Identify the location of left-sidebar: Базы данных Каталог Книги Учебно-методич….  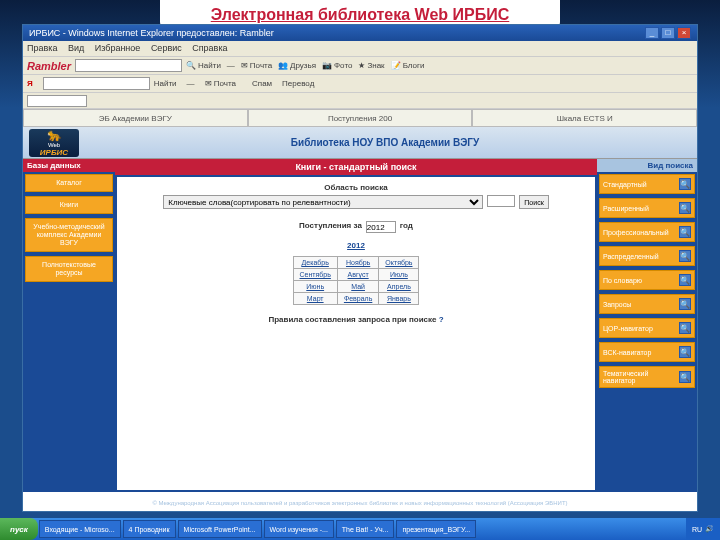
(69, 326).